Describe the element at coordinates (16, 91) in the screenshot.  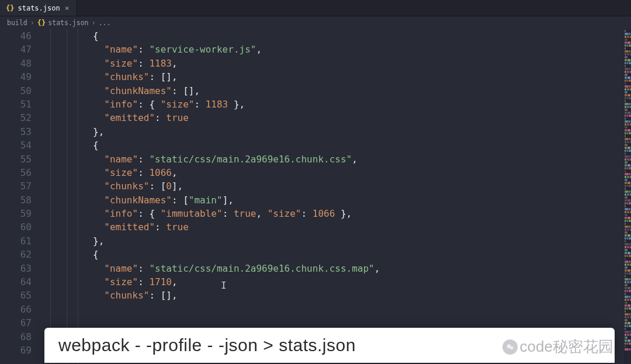
I see `line-number: 50` at that location.